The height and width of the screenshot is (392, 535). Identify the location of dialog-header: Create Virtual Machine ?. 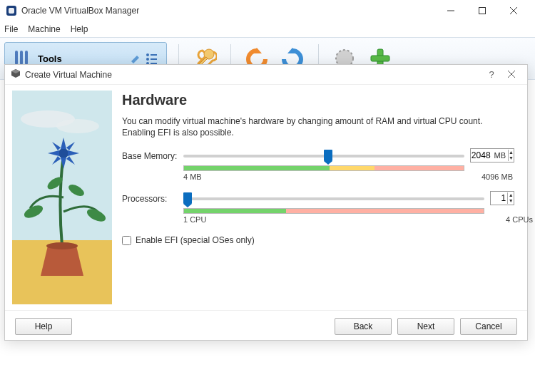
(266, 75).